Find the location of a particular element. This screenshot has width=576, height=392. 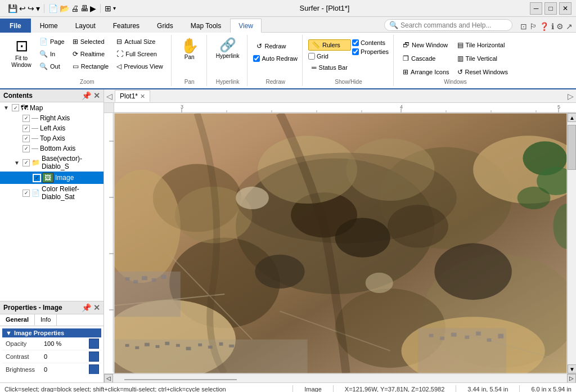

opacity-slider is located at coordinates (94, 344).